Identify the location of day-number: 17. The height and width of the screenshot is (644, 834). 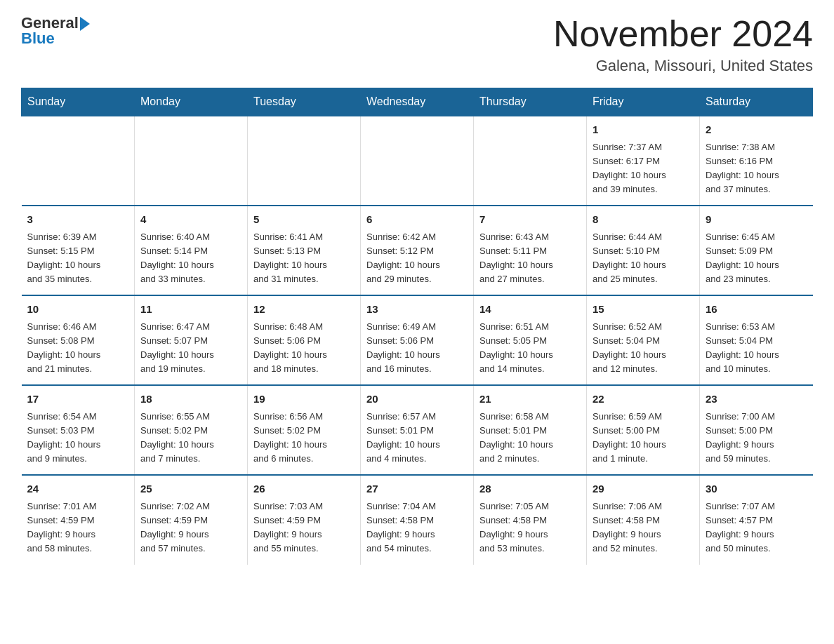
(79, 400).